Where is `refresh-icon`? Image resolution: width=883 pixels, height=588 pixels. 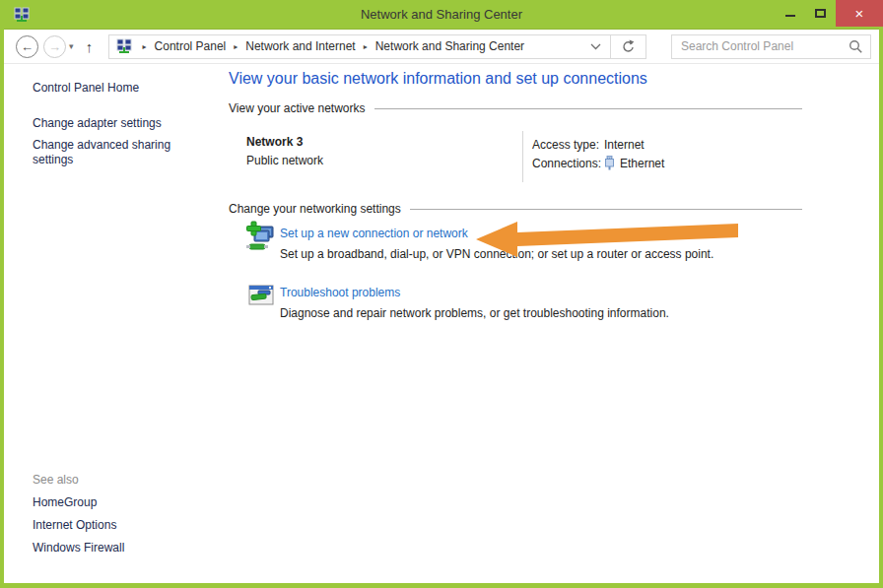
refresh-icon is located at coordinates (628, 46).